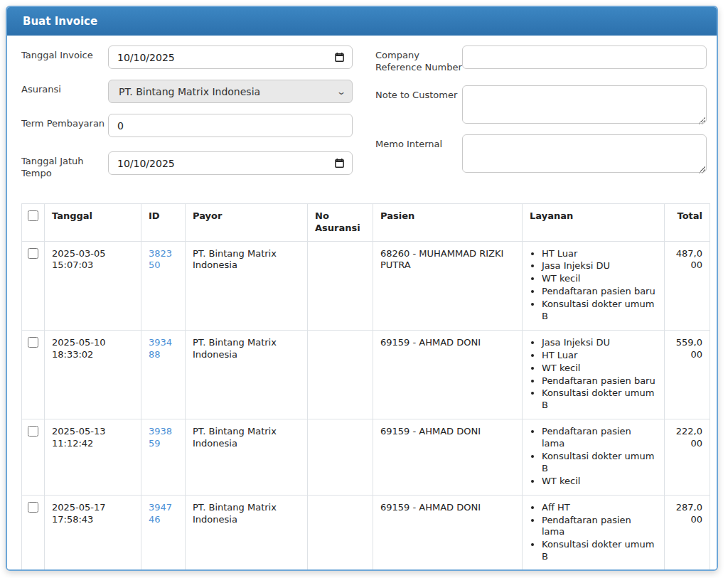 The height and width of the screenshot is (578, 728). I want to click on tanggal-invoice-label: Tanggal Invoice, so click(65, 54).